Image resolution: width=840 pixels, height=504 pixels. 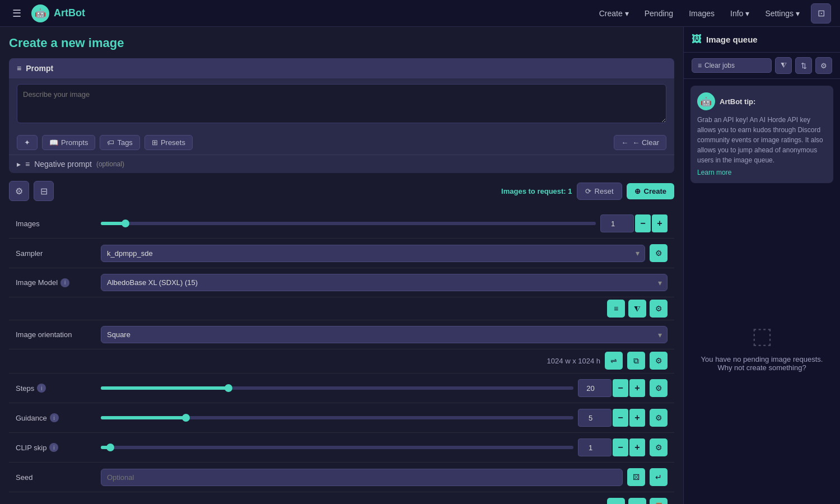 What do you see at coordinates (65, 283) in the screenshot?
I see `image-model-info-icon: i` at bounding box center [65, 283].